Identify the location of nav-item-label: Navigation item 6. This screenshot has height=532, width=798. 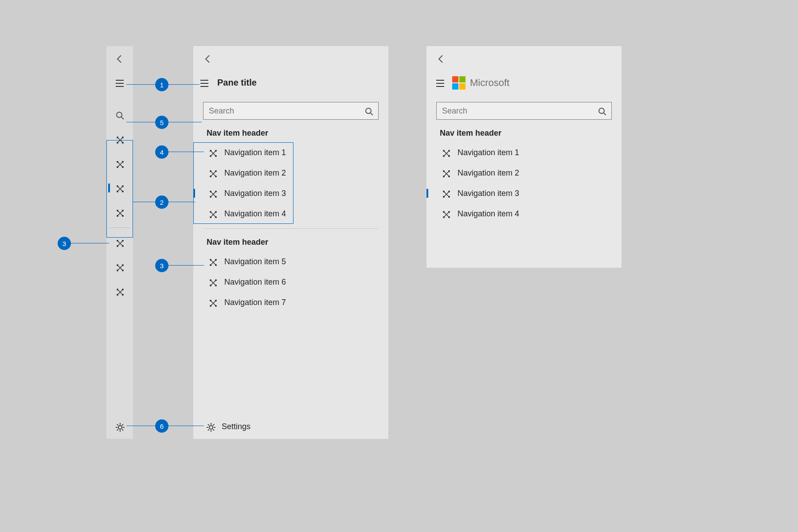
(255, 282).